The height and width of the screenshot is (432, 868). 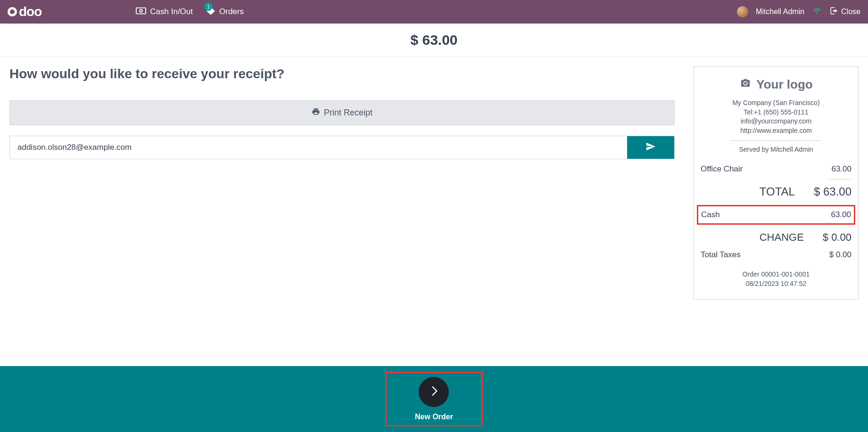 I want to click on receipt-total-row: TOTAL $ 63.00, so click(x=776, y=194).